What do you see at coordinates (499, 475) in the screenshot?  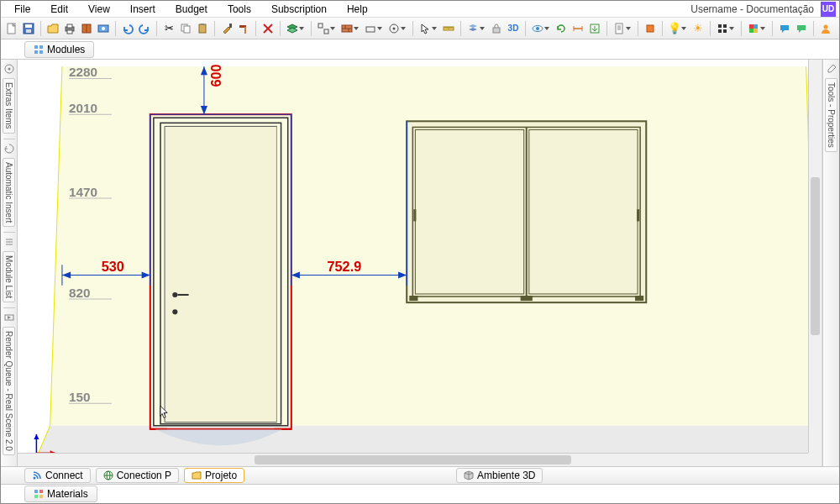 I see `ambiente-tab: Ambiente 3D` at bounding box center [499, 475].